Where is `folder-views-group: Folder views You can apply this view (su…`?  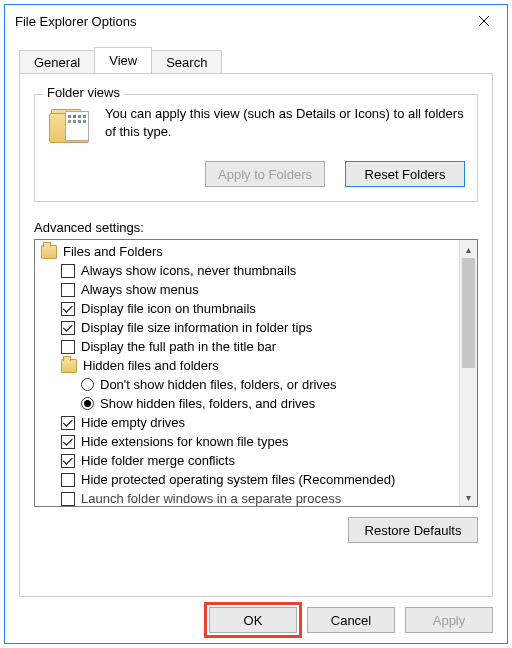 folder-views-group: Folder views You can apply this view (su… is located at coordinates (256, 148).